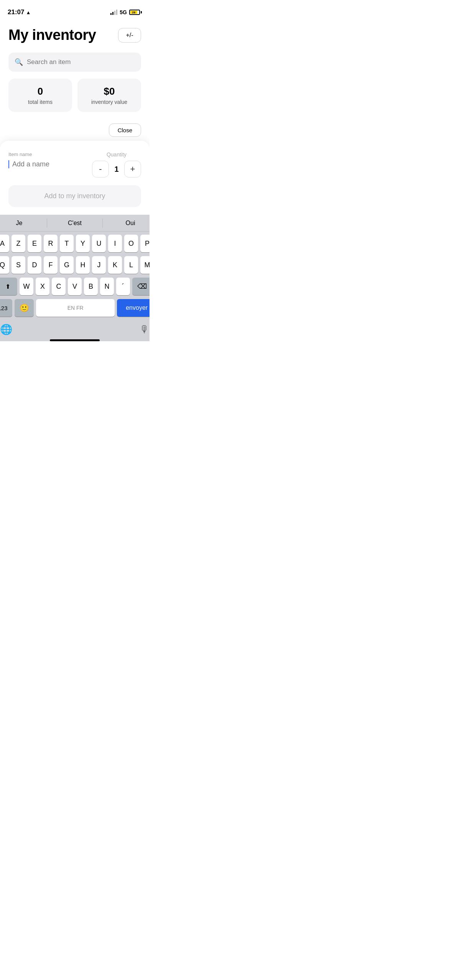 Image resolution: width=452 pixels, height=980 pixels. I want to click on time-label: 21:07, so click(16, 12).